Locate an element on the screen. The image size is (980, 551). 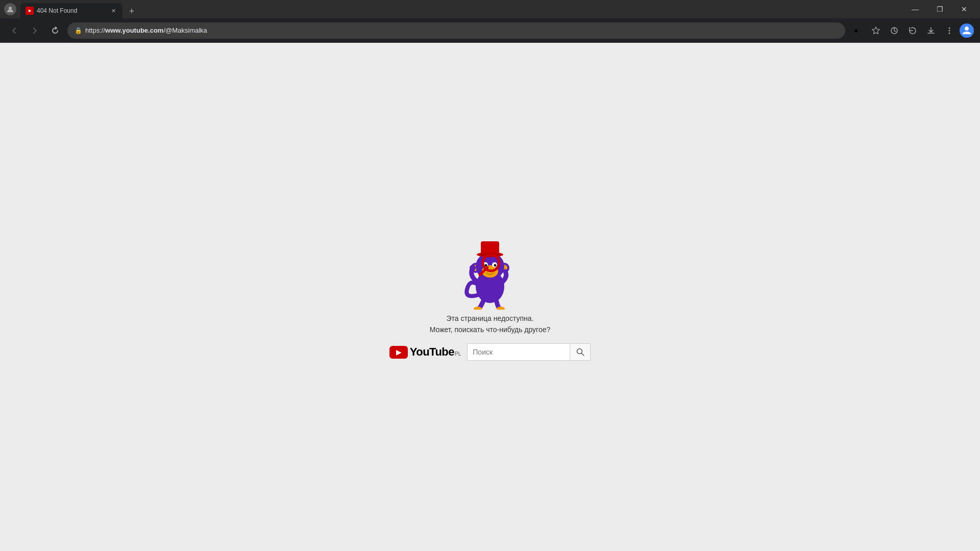
search-box is located at coordinates (529, 352).